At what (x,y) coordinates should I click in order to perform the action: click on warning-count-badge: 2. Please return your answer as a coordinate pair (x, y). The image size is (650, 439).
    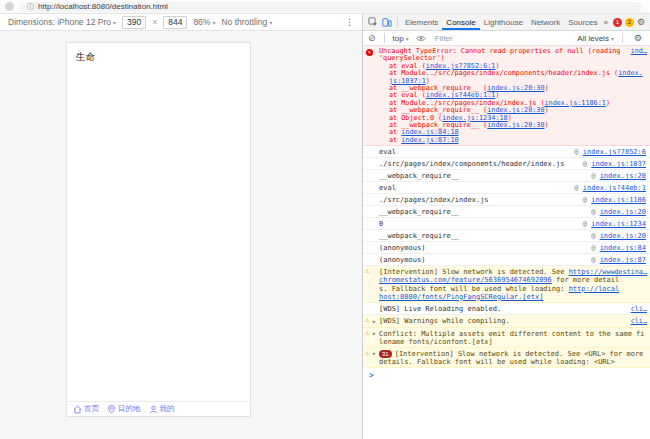
    Looking at the image, I should click on (630, 22).